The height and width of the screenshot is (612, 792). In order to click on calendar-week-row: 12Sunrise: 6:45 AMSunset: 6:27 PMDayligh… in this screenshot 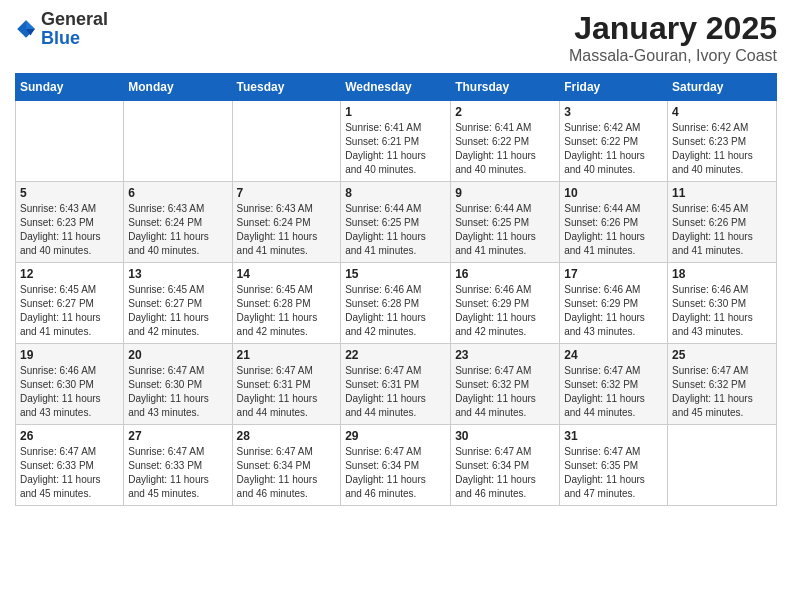, I will do `click(396, 304)`.